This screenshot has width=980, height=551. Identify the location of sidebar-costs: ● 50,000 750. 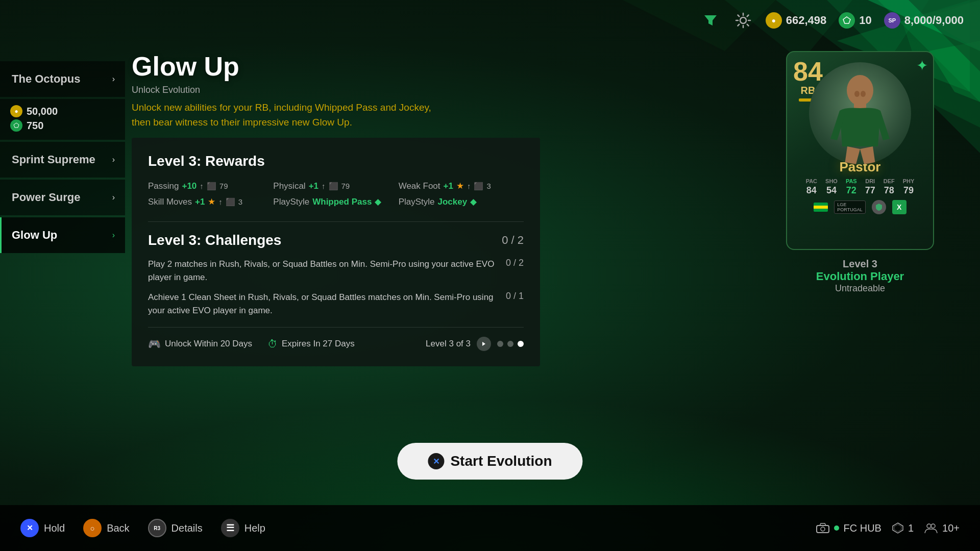
(62, 119).